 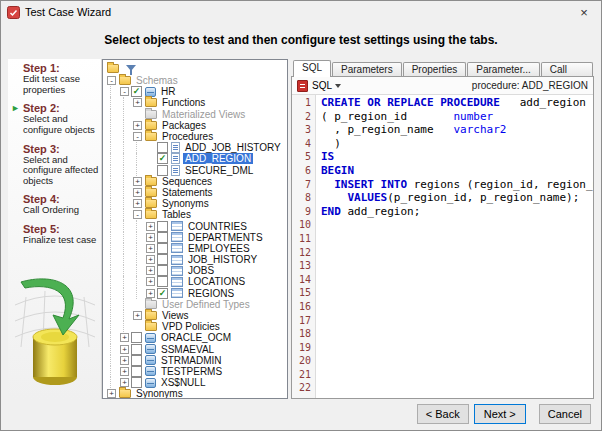 What do you see at coordinates (218, 226) in the screenshot?
I see `tree-label: COUNTRIES` at bounding box center [218, 226].